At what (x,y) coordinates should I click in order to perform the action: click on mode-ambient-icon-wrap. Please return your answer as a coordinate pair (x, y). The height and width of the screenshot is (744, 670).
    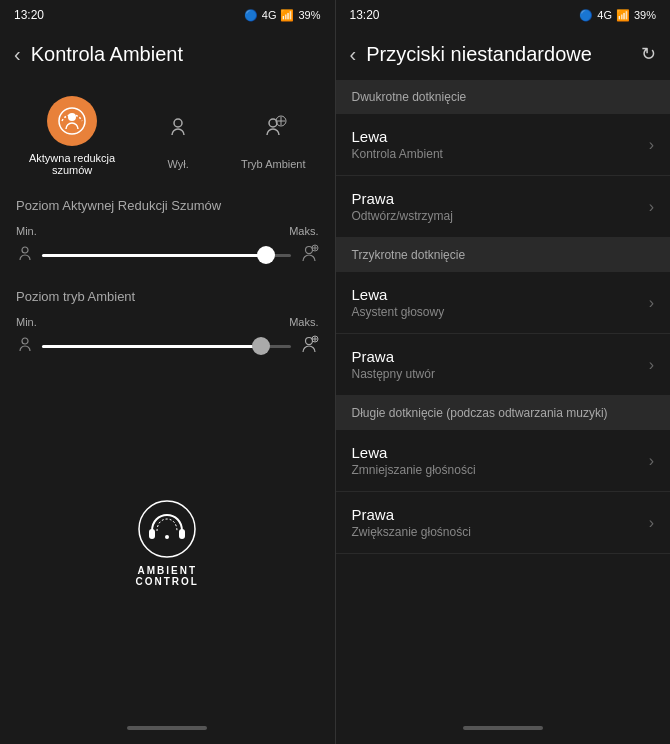
    Looking at the image, I should click on (273, 127).